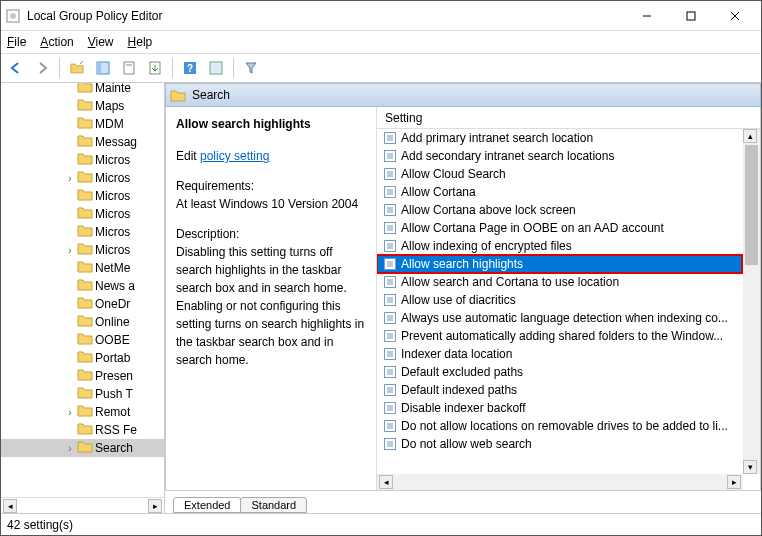  I want to click on list-hscrollbar: ◂ ▸, so click(560, 482).